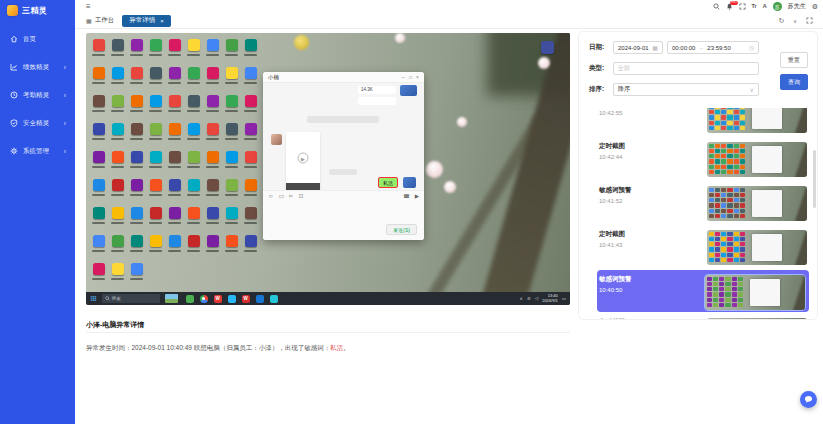  Describe the element at coordinates (752, 48) in the screenshot. I see `clock-icon: ◷` at that location.